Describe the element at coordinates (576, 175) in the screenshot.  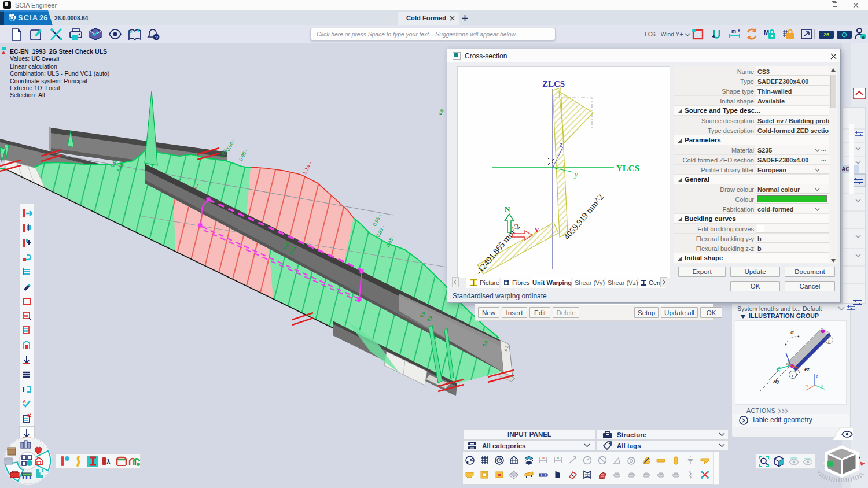
I see `svg-text: y` at that location.